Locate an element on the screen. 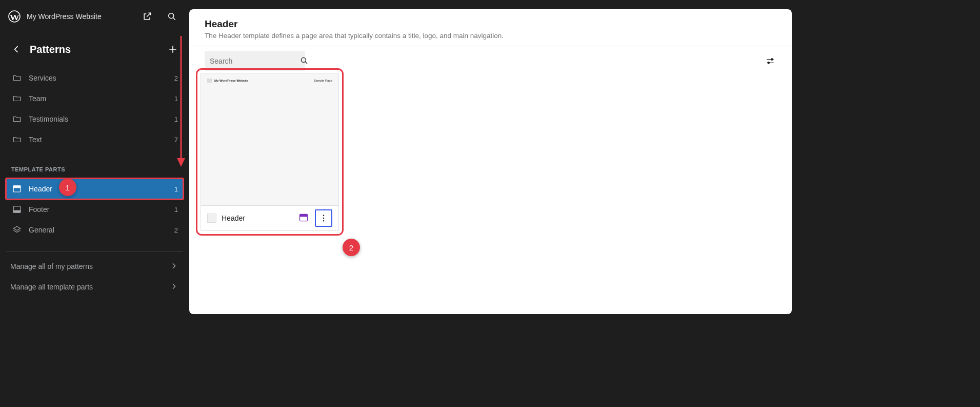  layers-icon is located at coordinates (17, 230).